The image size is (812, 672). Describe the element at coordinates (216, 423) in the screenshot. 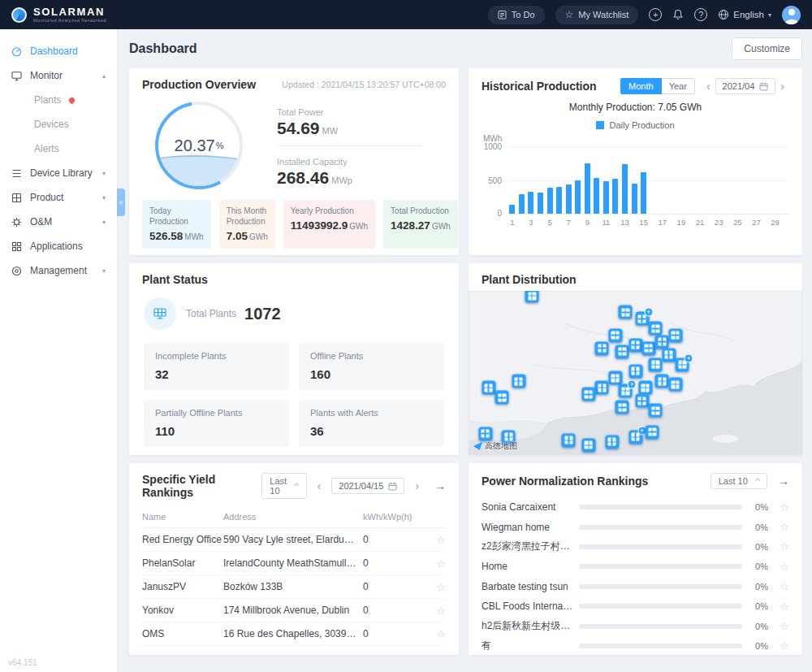

I see `partially-offline-plants-tile: Partially Offline Plants 110` at that location.